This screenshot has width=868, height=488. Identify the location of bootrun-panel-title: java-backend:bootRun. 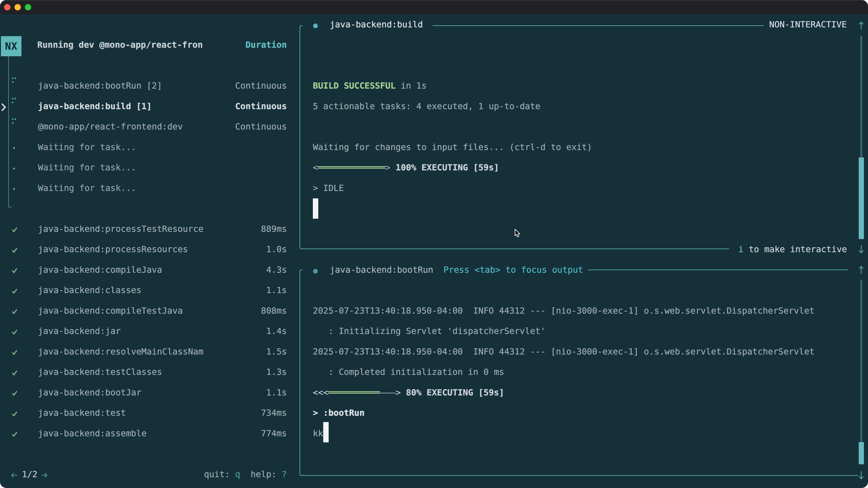
(381, 270).